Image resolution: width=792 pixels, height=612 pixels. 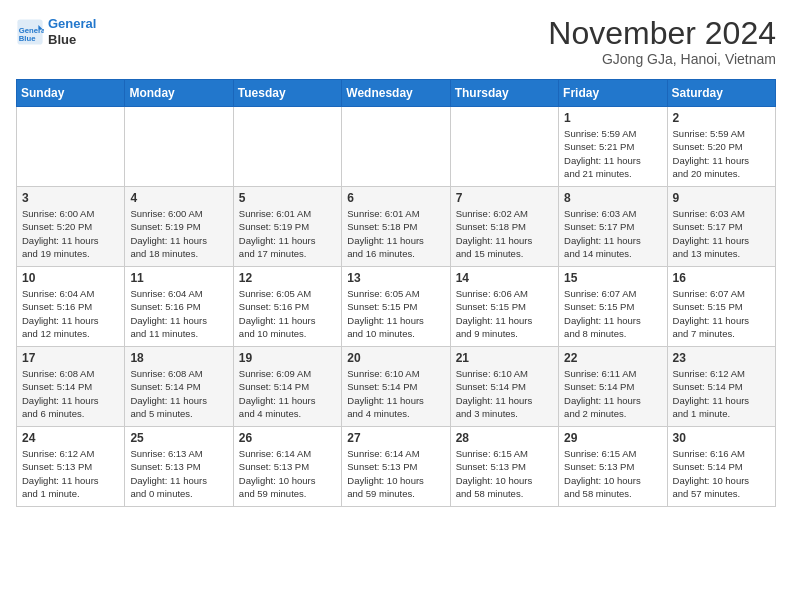 What do you see at coordinates (70, 438) in the screenshot?
I see `day-number: 24` at bounding box center [70, 438].